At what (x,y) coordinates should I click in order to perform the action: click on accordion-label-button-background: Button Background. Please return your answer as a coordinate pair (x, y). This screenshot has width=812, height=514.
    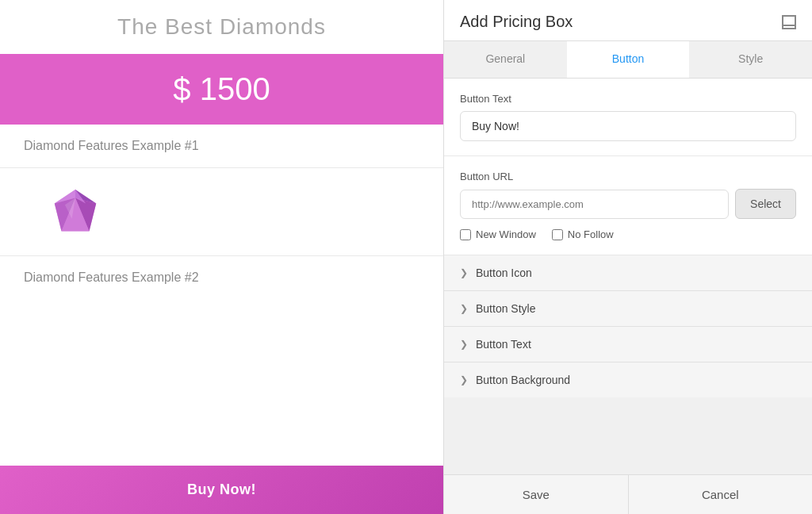
    Looking at the image, I should click on (523, 380).